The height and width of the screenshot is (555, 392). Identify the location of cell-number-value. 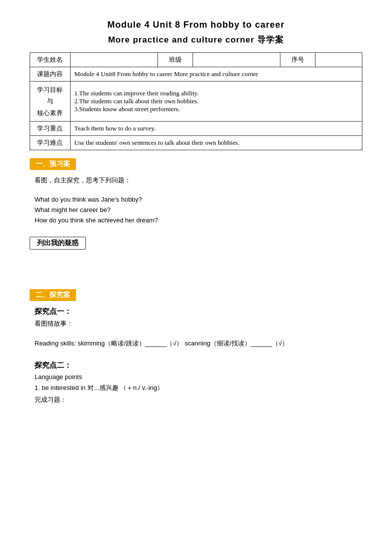
(339, 60).